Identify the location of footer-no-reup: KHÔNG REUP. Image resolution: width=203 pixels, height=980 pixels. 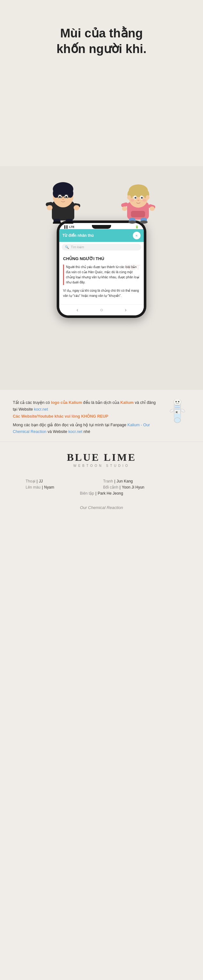
(94, 416).